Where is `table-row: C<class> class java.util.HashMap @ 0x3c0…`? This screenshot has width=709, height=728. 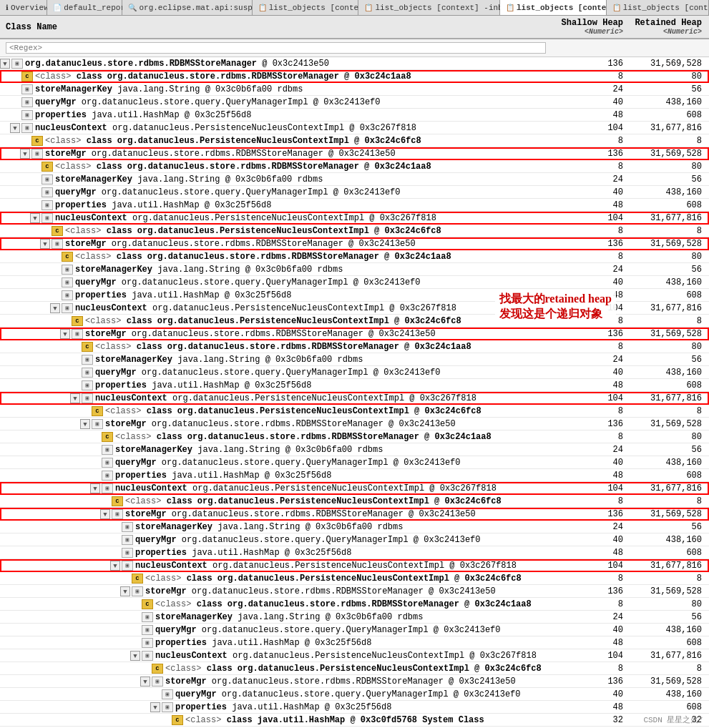 table-row: C<class> class java.util.HashMap @ 0x3c0… is located at coordinates (355, 720).